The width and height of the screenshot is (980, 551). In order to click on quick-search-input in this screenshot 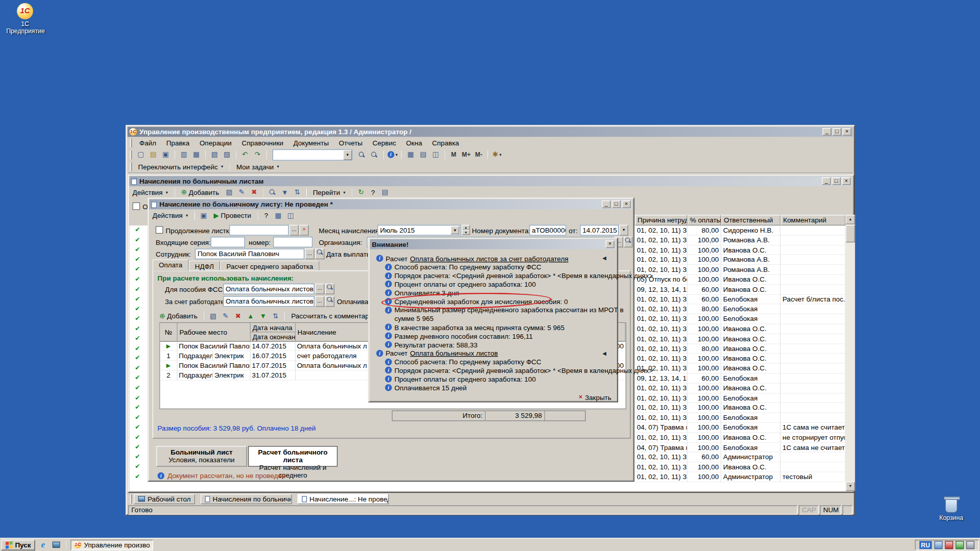, I will do `click(308, 154)`.